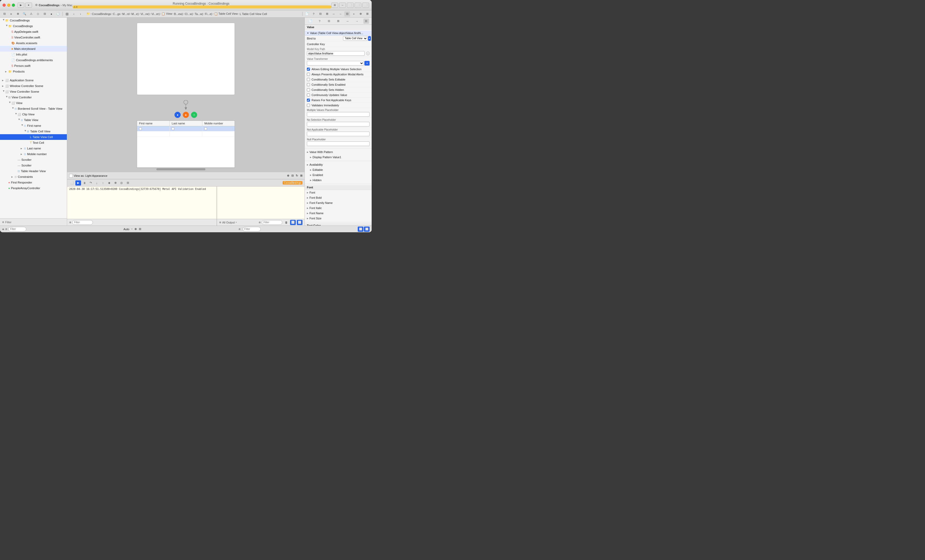  I want to click on search-btn: 🔍, so click(25, 14).